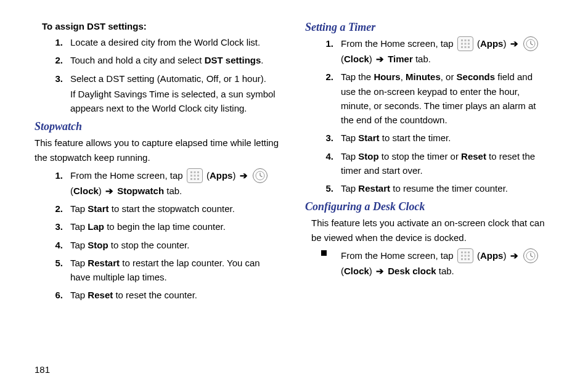 This screenshot has width=588, height=392. What do you see at coordinates (155, 295) in the screenshot?
I see `step-text-part: to reset the counter.` at bounding box center [155, 295].